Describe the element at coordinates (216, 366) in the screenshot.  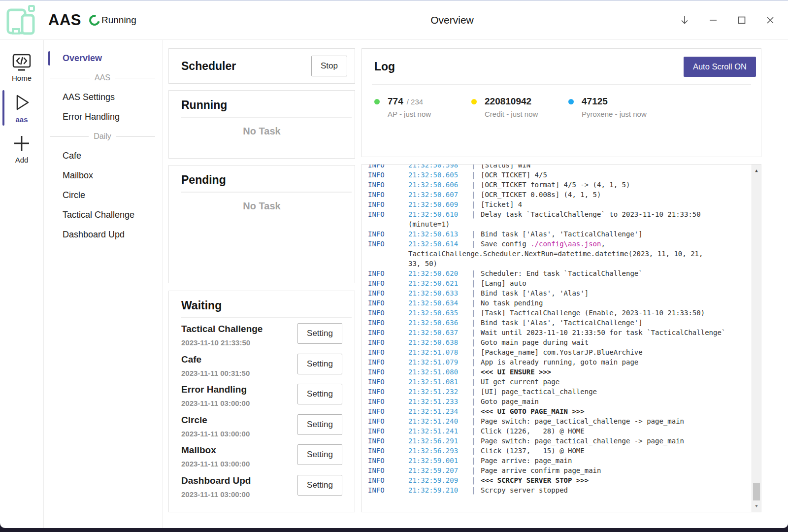
I see `waiting-task-info: Cafe 2023-11-11 00:31:50` at that location.